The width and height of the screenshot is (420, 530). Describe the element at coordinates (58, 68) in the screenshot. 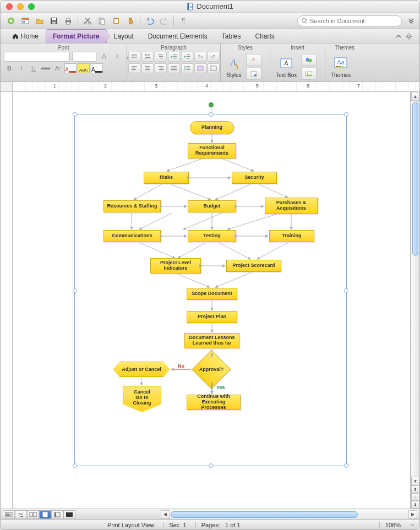

I see `subscript-button: A2` at that location.